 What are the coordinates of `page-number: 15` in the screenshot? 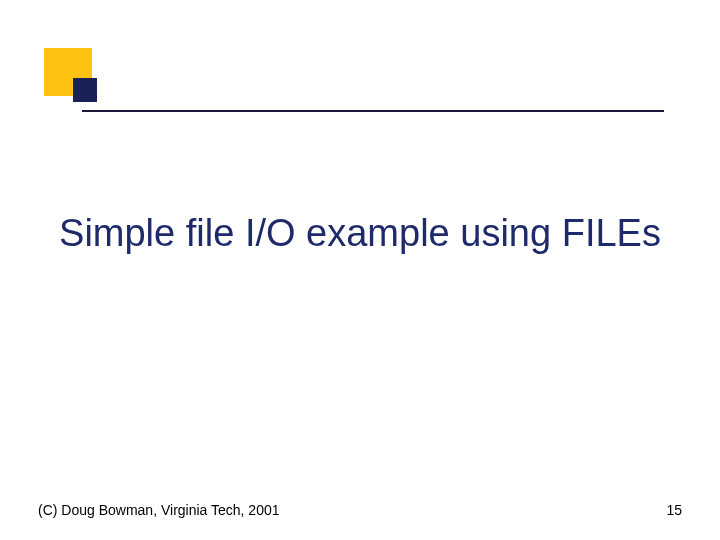 It's located at (674, 510).